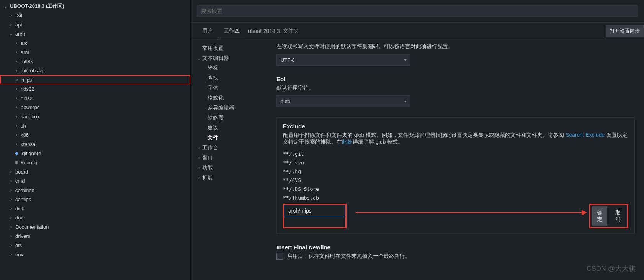 This screenshot has height=280, width=644. What do you see at coordinates (95, 245) in the screenshot?
I see `tree-item-dts: ›dts` at bounding box center [95, 245].